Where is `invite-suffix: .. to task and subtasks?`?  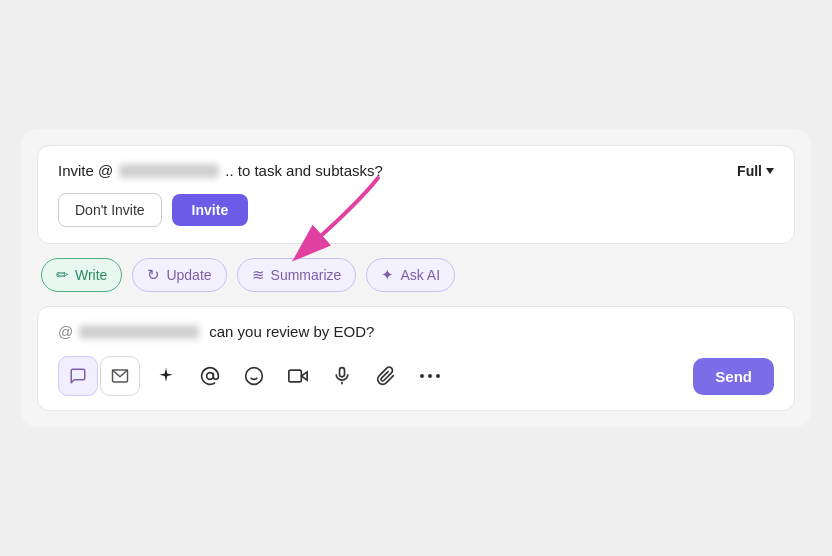 invite-suffix: .. to task and subtasks? is located at coordinates (304, 170).